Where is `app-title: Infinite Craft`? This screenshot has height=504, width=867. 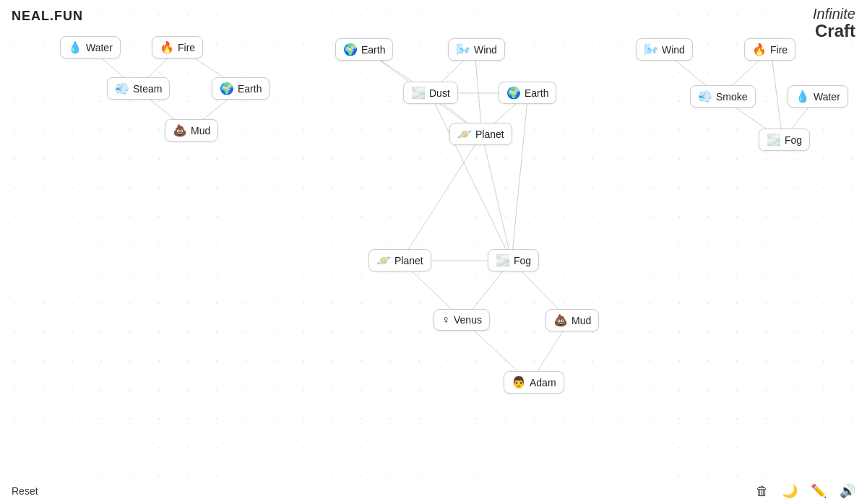 app-title: Infinite Craft is located at coordinates (834, 23).